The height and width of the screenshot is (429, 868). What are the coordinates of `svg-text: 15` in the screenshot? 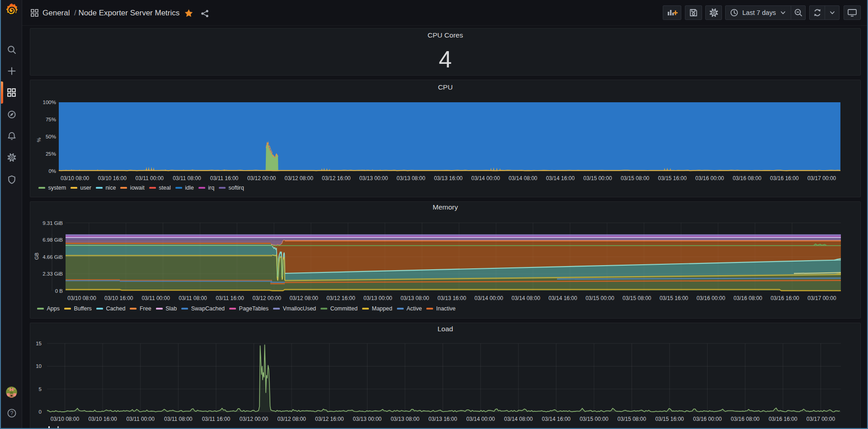 It's located at (39, 343).